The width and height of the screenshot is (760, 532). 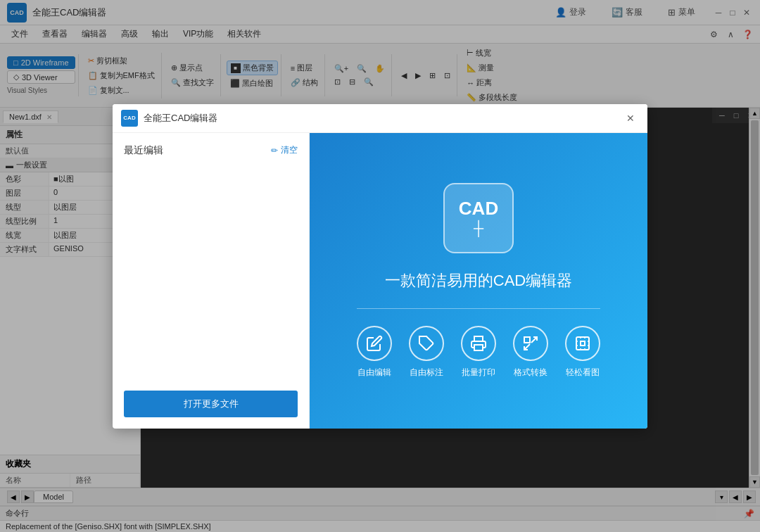 What do you see at coordinates (583, 343) in the screenshot?
I see `view-icon` at bounding box center [583, 343].